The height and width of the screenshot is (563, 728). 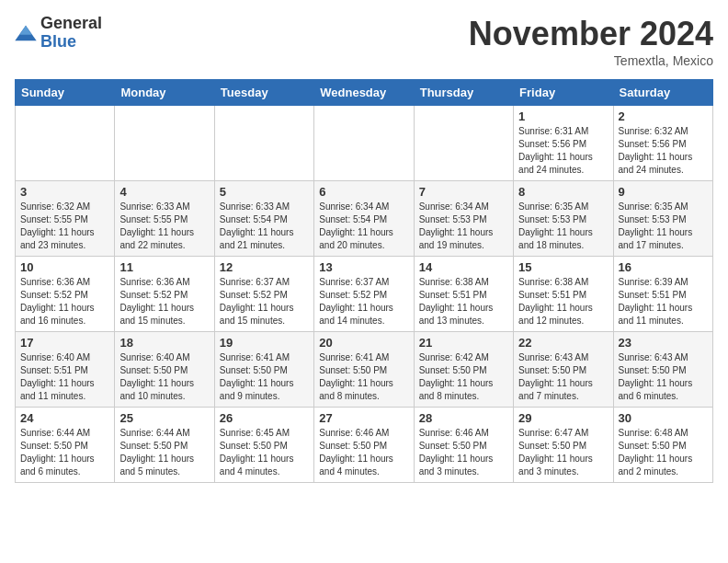 What do you see at coordinates (364, 267) in the screenshot?
I see `day-number: 13` at bounding box center [364, 267].